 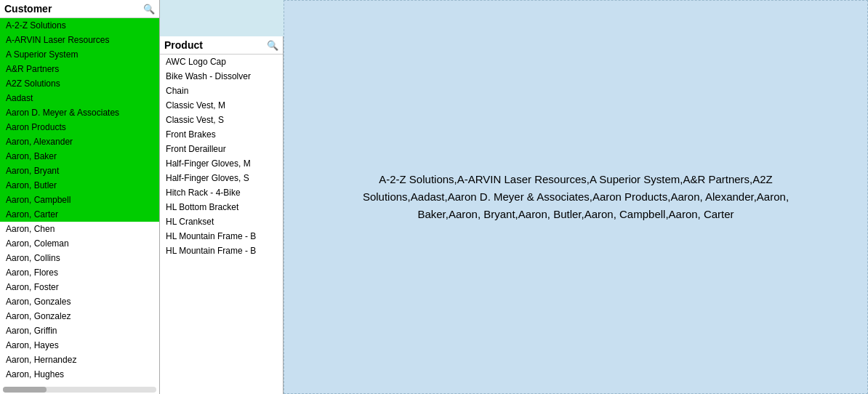 What do you see at coordinates (221, 164) in the screenshot?
I see `product-list-item: Half-Finger Gloves, M` at bounding box center [221, 164].